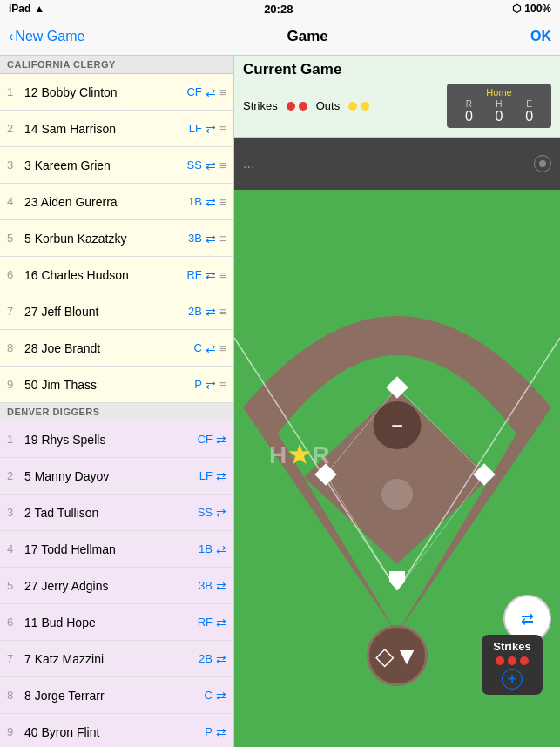 The image size is (560, 747). I want to click on batting-order: 7, so click(14, 658).